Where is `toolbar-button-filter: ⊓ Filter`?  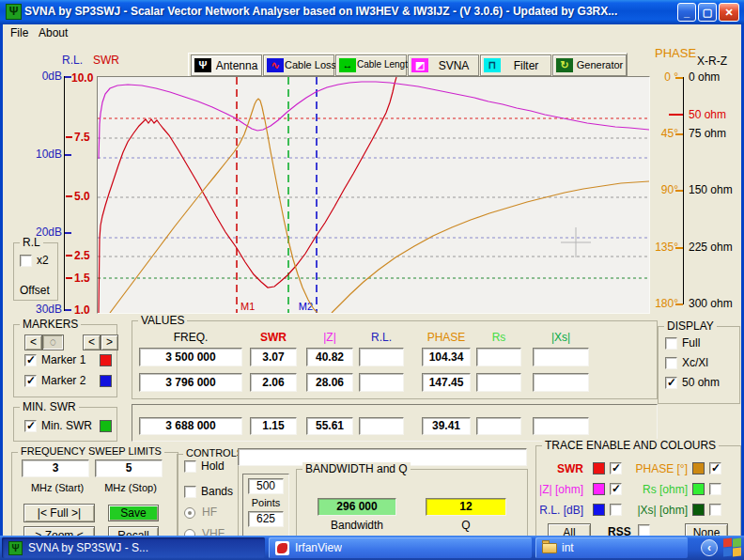
toolbar-button-filter: ⊓ Filter is located at coordinates (516, 66).